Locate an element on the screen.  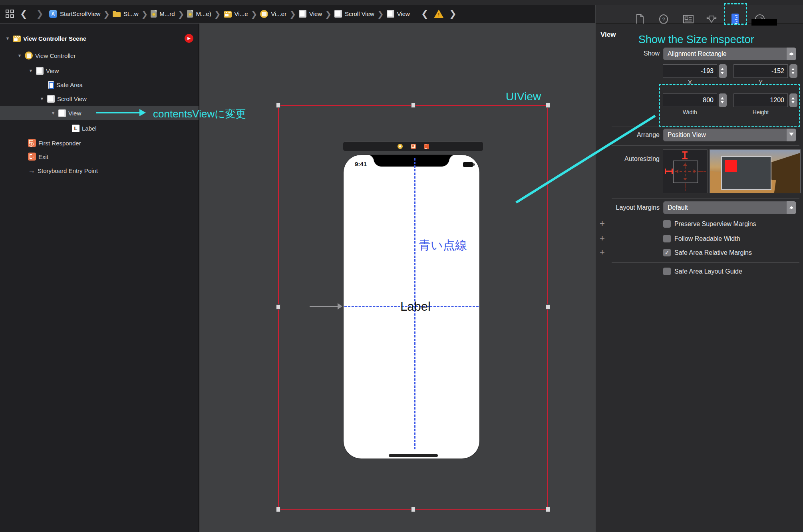
width-stepper is located at coordinates (723, 100).